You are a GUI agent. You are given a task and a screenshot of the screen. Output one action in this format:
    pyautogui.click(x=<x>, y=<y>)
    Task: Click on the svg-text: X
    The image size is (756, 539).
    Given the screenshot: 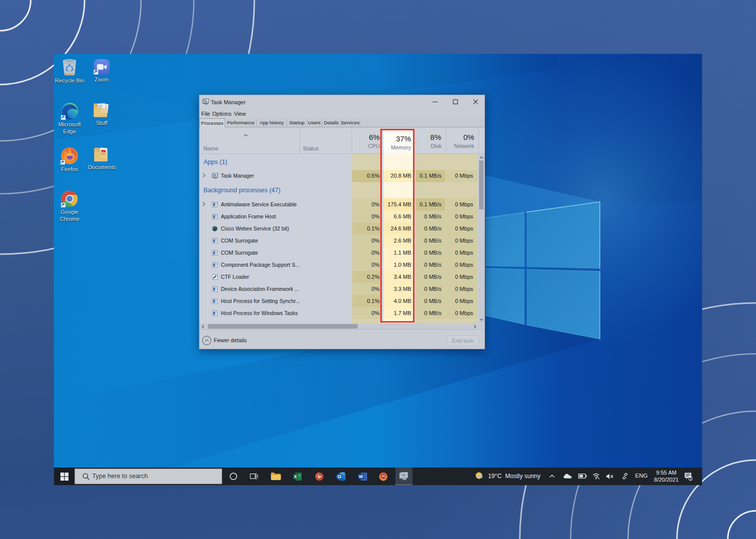 What is the action you would take?
    pyautogui.click(x=296, y=477)
    